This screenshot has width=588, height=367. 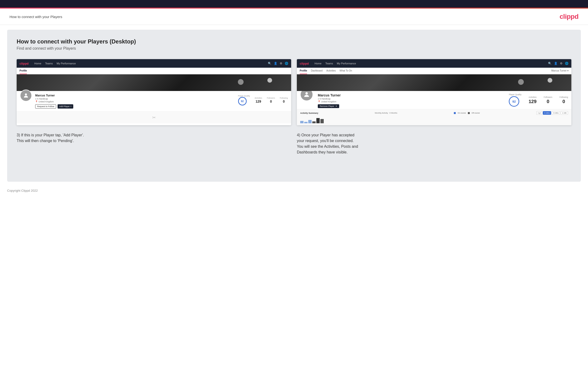 I want to click on left-activities-label: Activities, so click(x=258, y=98).